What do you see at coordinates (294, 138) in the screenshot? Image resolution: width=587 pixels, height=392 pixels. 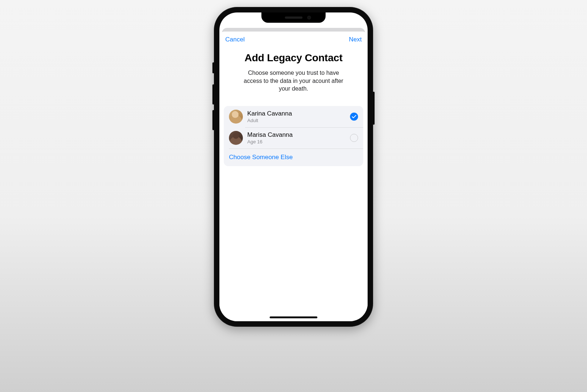 I see `contact-row: Marisa Cavanna Age 16` at bounding box center [294, 138].